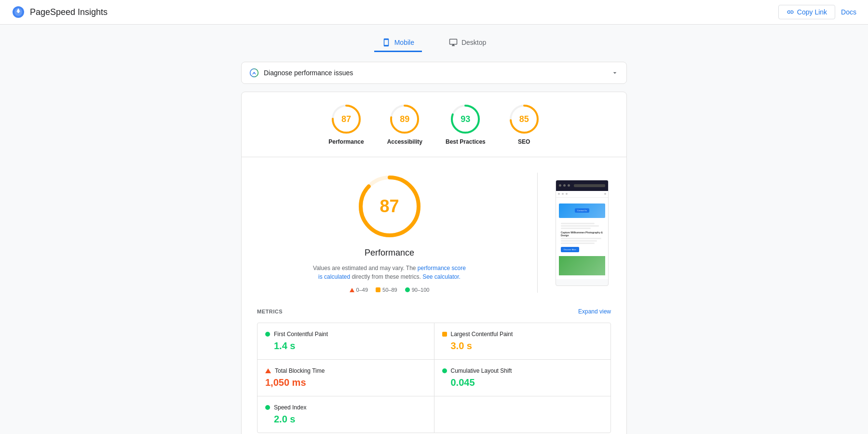 The height and width of the screenshot is (434, 868). What do you see at coordinates (812, 12) in the screenshot?
I see `copy-link-label: Copy Link` at bounding box center [812, 12].